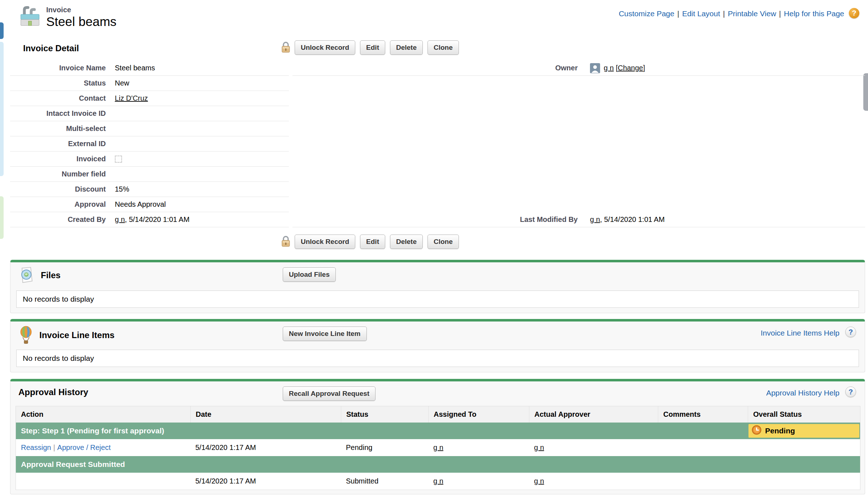 The image size is (868, 503). What do you see at coordinates (329, 394) in the screenshot?
I see `recall-approval-request-button: Recall Approval Request` at bounding box center [329, 394].